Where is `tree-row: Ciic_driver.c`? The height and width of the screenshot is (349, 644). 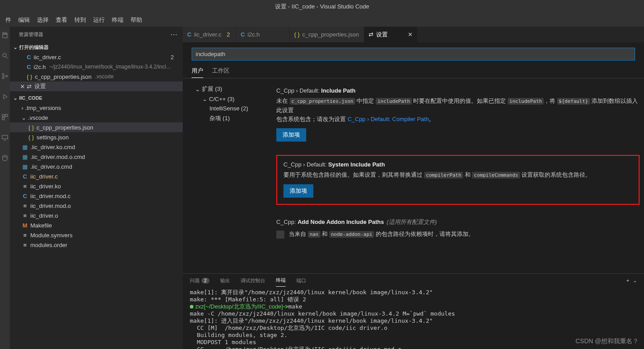
tree-row: Ciic_driver.c is located at coordinates (96, 176).